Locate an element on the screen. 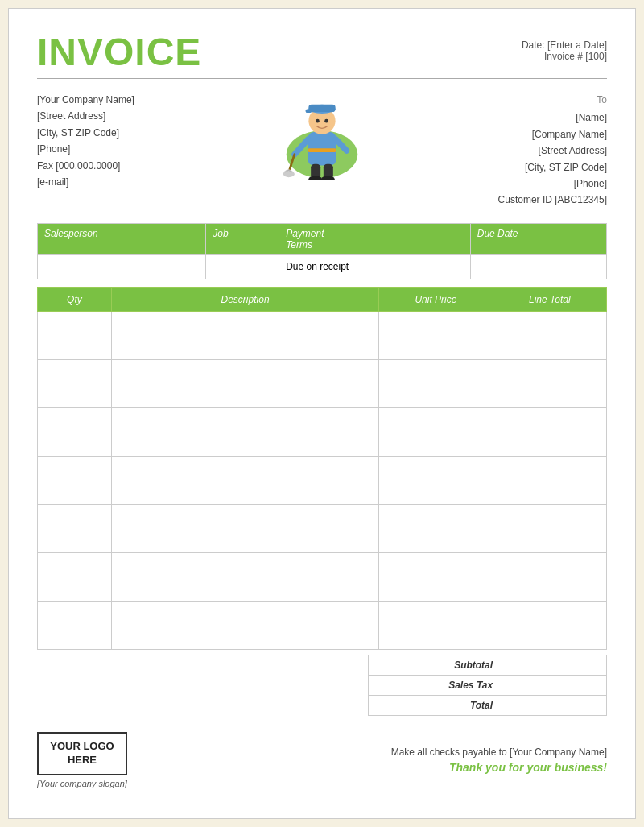 Image resolution: width=644 pixels, height=827 pixels. terms-due-date is located at coordinates (538, 267).